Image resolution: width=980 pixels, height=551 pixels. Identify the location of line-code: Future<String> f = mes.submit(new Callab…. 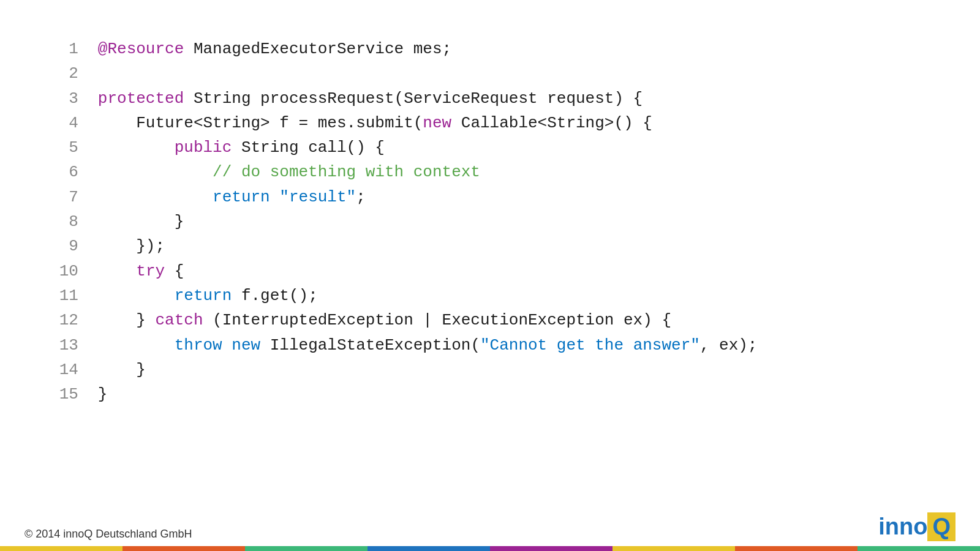
(514, 123).